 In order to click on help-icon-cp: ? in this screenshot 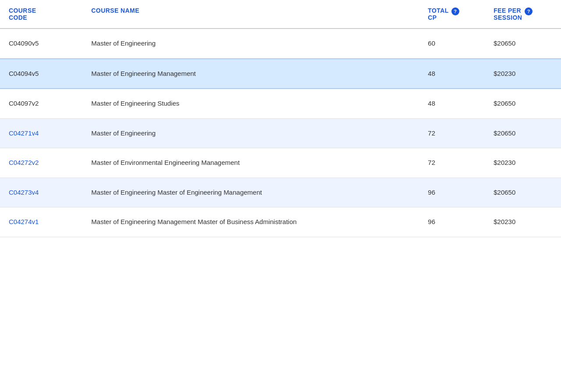, I will do `click(455, 11)`.